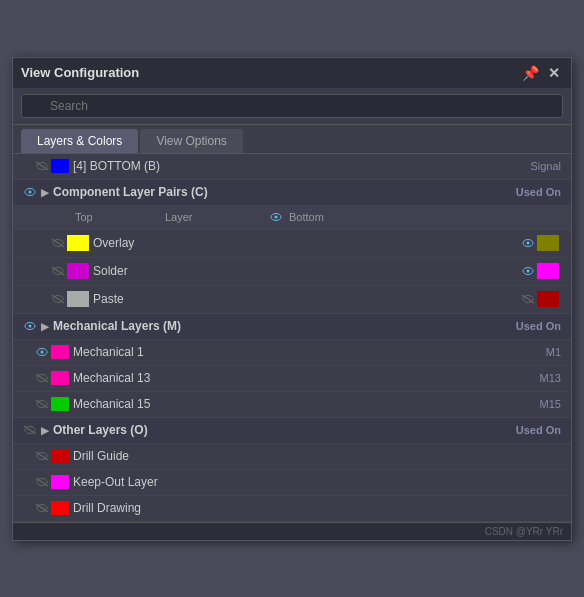  What do you see at coordinates (60, 166) in the screenshot?
I see `swatch-bottom-b` at bounding box center [60, 166].